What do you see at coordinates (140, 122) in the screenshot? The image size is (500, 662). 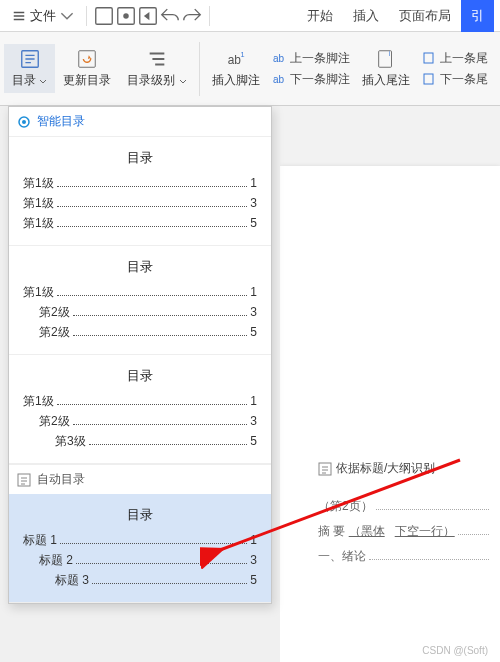 I see `smart-toc-header: 智能目录` at bounding box center [140, 122].